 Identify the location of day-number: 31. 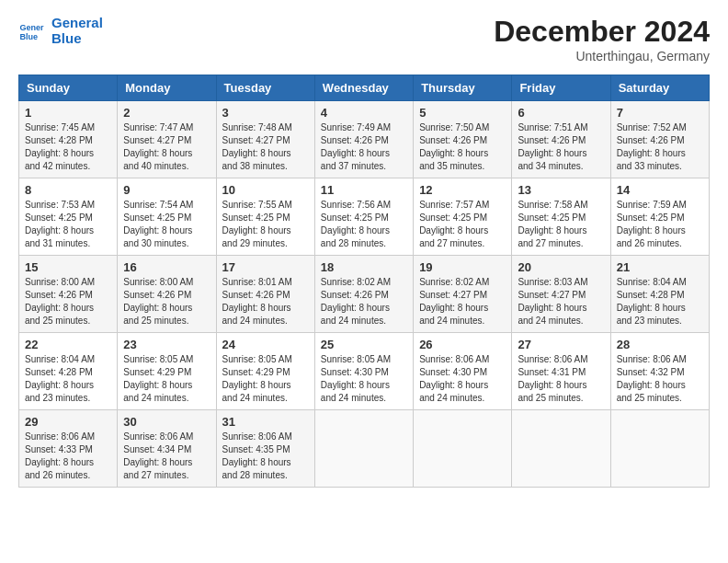
(266, 421).